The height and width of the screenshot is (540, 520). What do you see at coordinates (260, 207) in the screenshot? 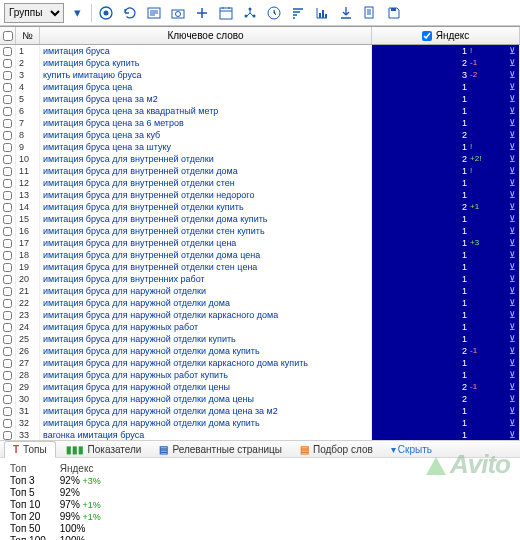
I see `table-row: 14имитация бруса для внутренней отделки …` at bounding box center [260, 207].